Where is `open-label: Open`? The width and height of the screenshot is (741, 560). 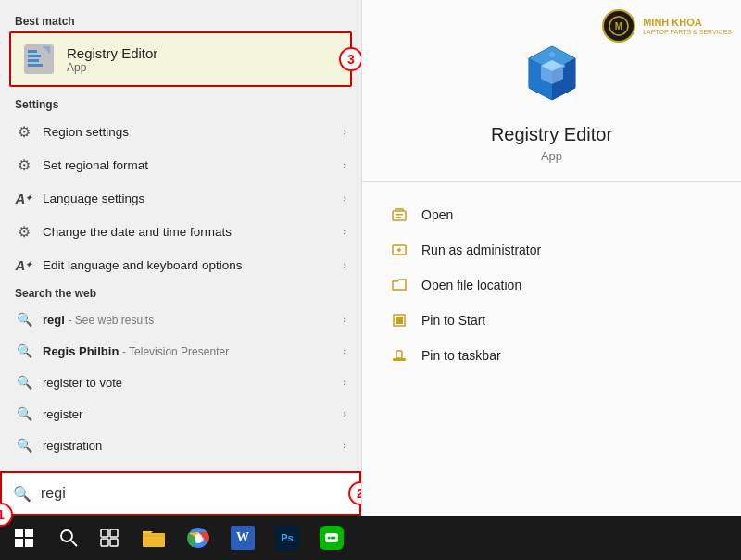 open-label: Open is located at coordinates (437, 215).